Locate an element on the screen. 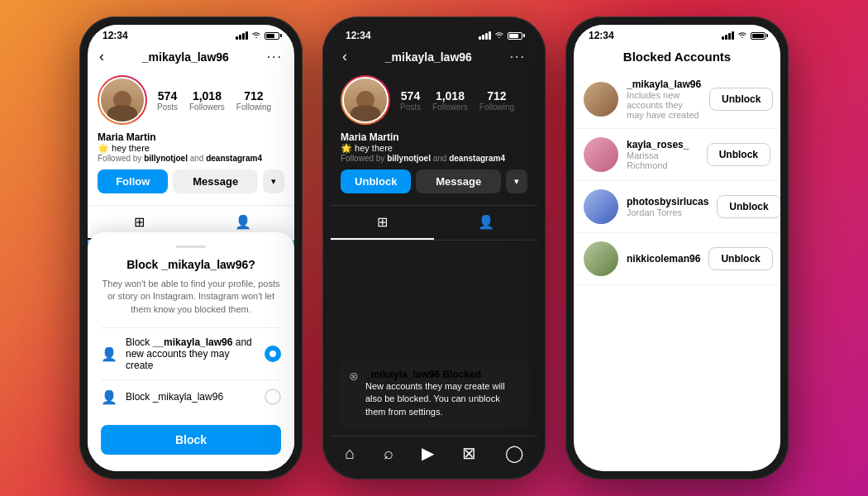 The width and height of the screenshot is (868, 496). unblock-btn-2: Unblock is located at coordinates (749, 207).